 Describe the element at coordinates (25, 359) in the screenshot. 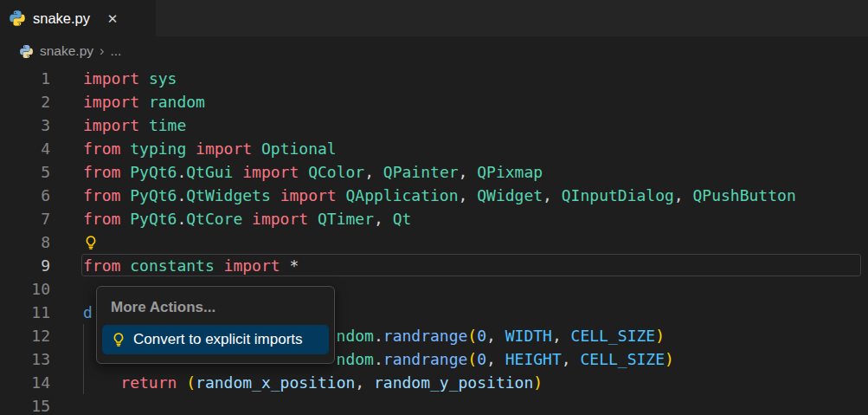

I see `line-number: 13` at that location.